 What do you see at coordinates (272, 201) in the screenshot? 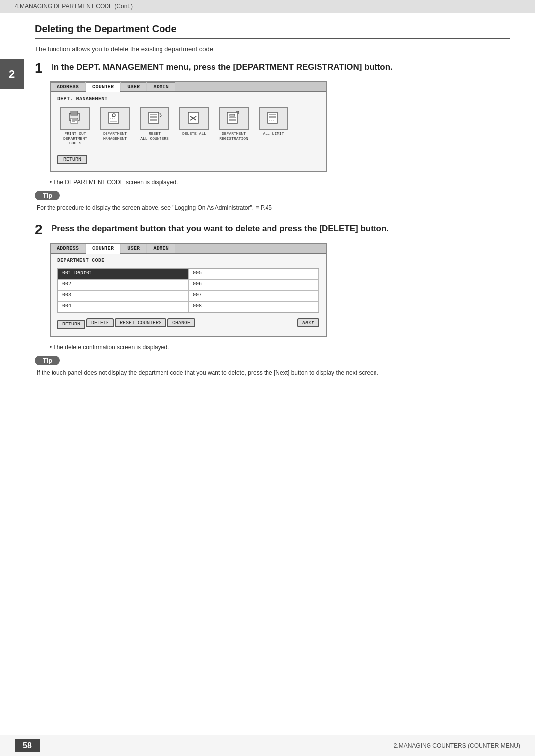
I see `tip-1: Tip For the procedure to display the scr…` at bounding box center [272, 201].